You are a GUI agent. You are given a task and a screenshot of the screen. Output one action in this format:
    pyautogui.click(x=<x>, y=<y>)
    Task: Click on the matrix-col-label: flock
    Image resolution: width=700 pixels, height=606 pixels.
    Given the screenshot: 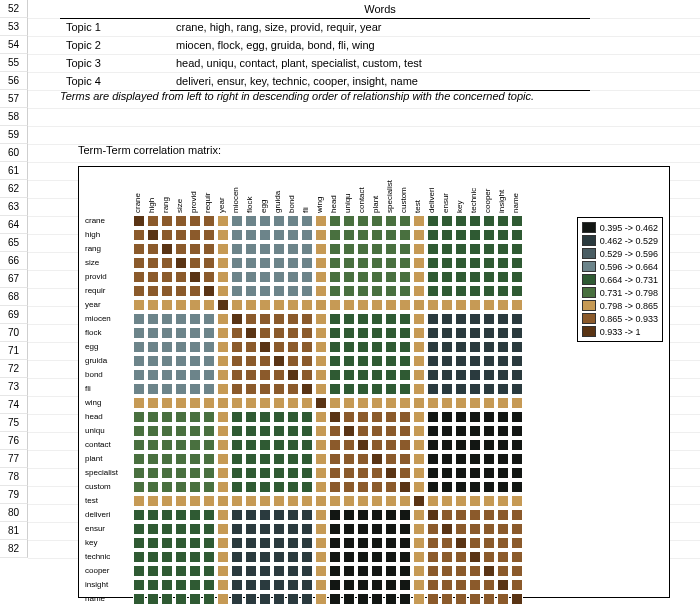 What is the action you would take?
    pyautogui.click(x=250, y=205)
    